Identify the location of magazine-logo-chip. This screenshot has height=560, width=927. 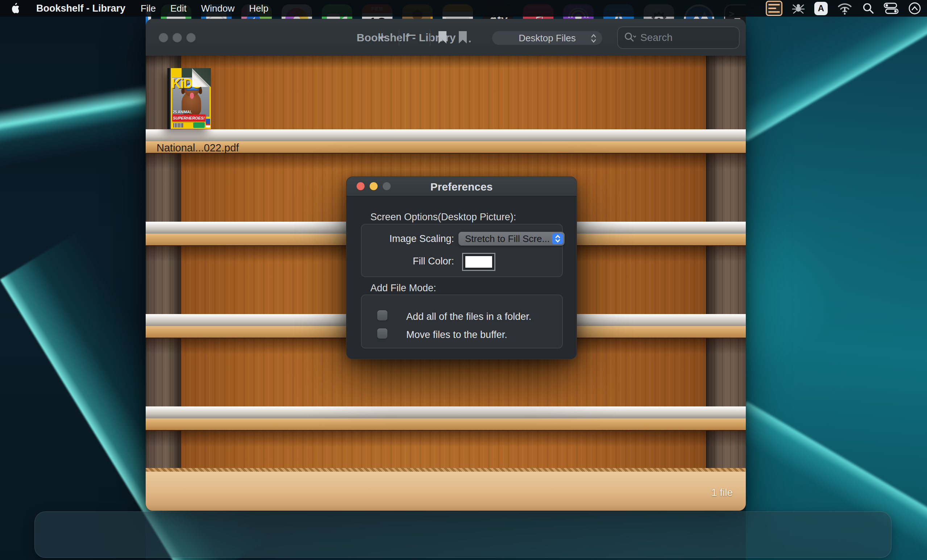
(208, 123).